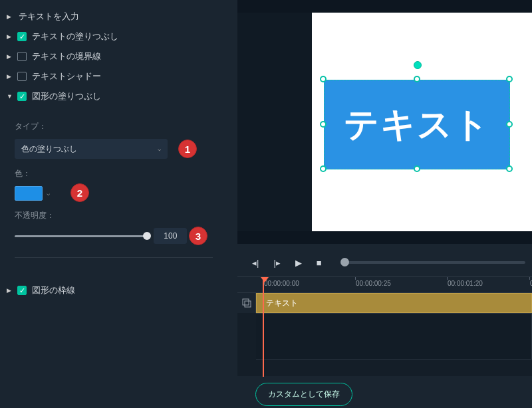 The image size is (532, 408). Describe the element at coordinates (81, 237) in the screenshot. I see `opacity-slider` at that location.